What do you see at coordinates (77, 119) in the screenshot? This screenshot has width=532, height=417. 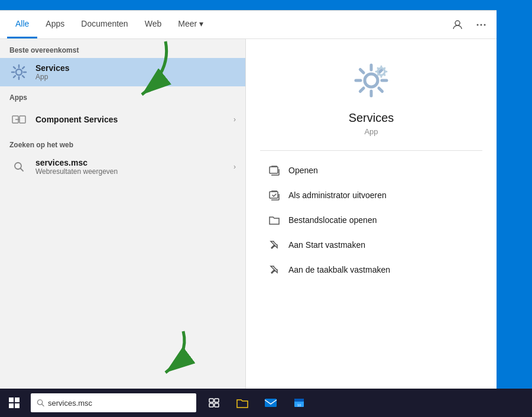 I see `component-services-text: Component Services` at bounding box center [77, 119].